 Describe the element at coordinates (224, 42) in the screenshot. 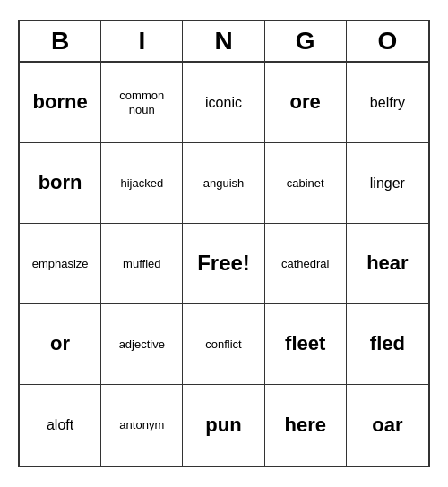

I see `bingo-header: BINGO` at that location.